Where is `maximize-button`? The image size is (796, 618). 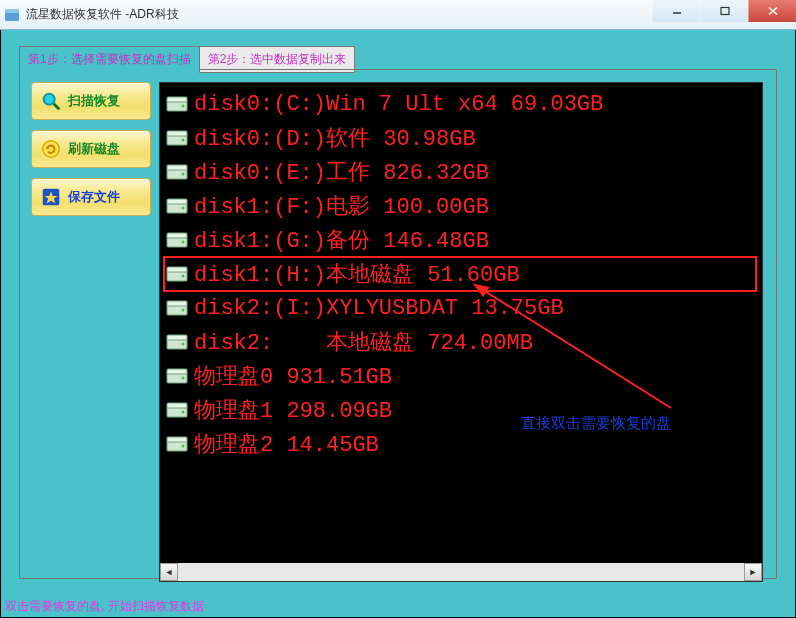
maximize-button is located at coordinates (724, 11).